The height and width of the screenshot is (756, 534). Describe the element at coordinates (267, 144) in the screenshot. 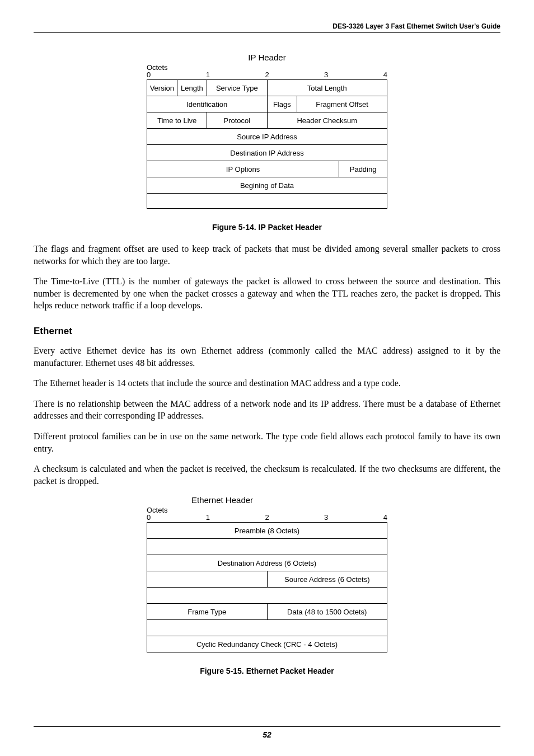

I see `ip-header-table: Version Length Service Type Total Length…` at that location.